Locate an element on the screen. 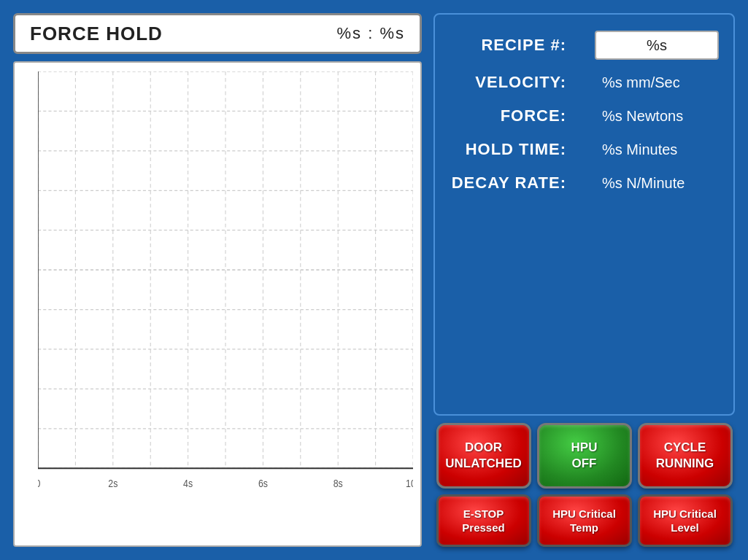 Image resolution: width=748 pixels, height=560 pixels. hold-time-value: %s Minutes is located at coordinates (657, 150).